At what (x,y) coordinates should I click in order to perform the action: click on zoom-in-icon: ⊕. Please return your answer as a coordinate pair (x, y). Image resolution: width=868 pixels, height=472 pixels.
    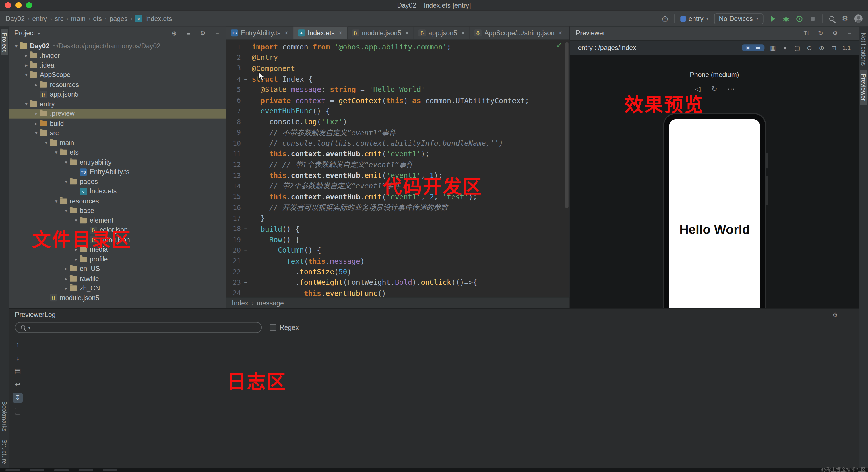
    Looking at the image, I should click on (822, 48).